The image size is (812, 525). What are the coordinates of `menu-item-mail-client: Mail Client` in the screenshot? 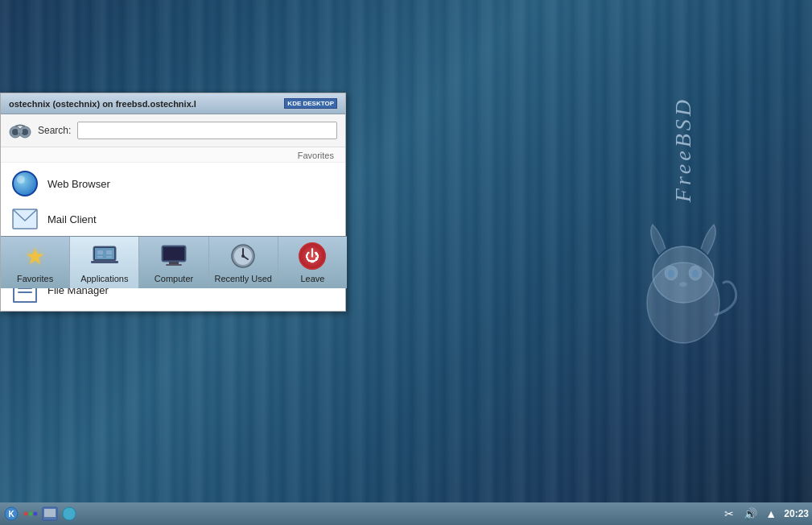 It's located at (173, 219).